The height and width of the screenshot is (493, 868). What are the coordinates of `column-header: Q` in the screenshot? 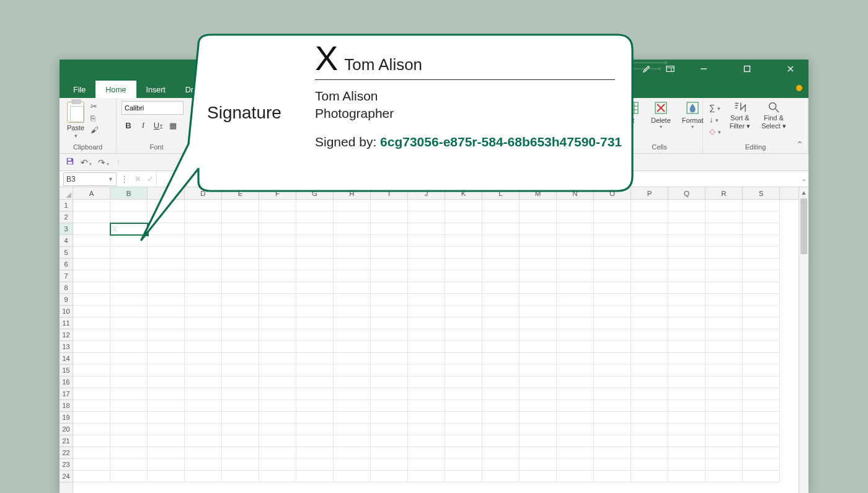 It's located at (687, 193).